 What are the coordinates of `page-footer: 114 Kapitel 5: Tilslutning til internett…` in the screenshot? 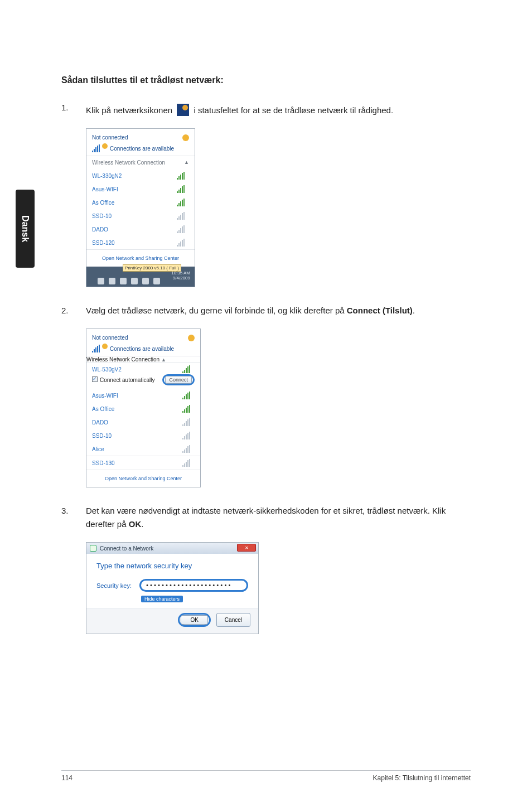 It's located at (266, 776).